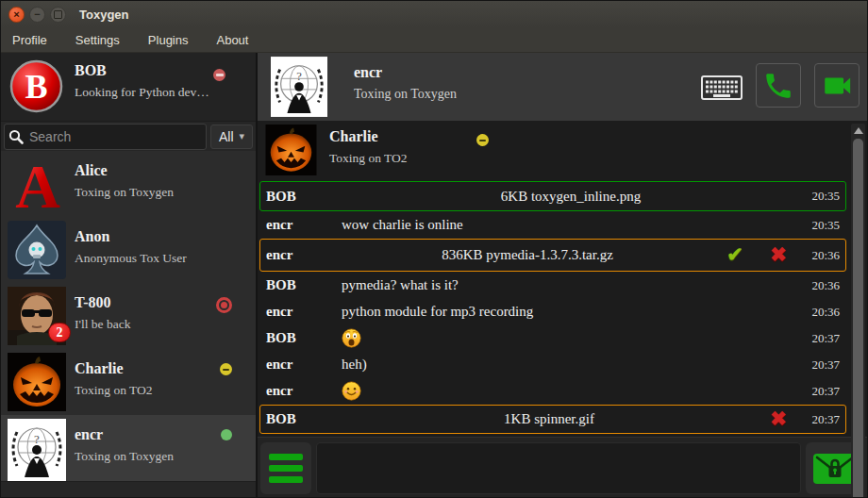 This screenshot has height=498, width=868. What do you see at coordinates (37, 450) in the screenshot?
I see `encr-avatar: ?` at bounding box center [37, 450].